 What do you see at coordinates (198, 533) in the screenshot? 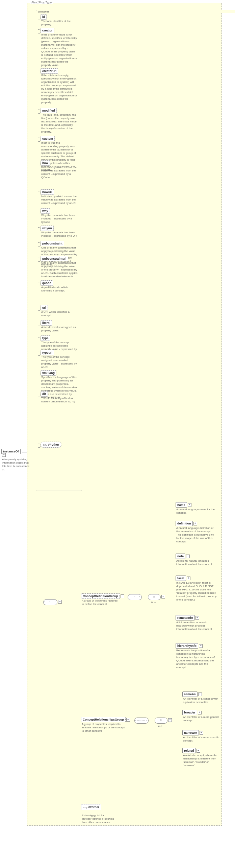
I see `element-definition: definition+A natural language definition…` at bounding box center [198, 533].